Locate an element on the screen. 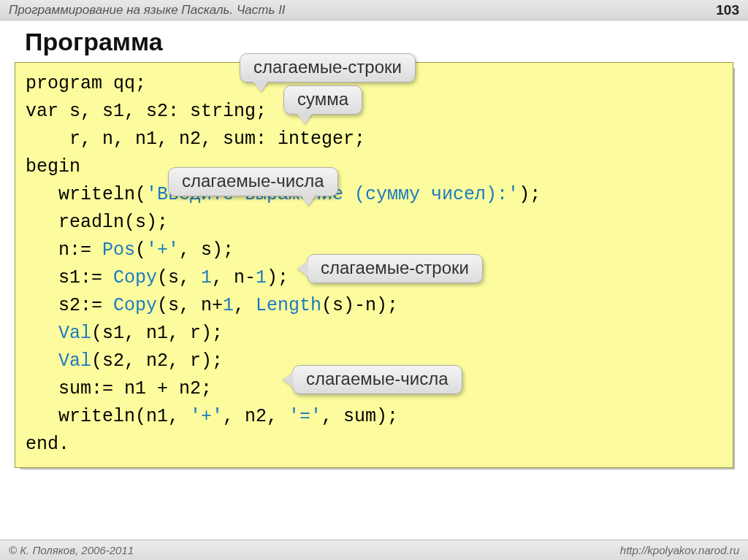 The height and width of the screenshot is (560, 748). code-part: , n- is located at coordinates (234, 277).